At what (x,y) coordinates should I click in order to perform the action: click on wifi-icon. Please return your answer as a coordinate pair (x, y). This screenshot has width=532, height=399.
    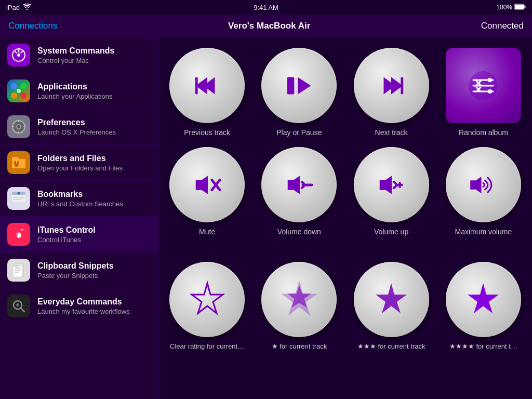
    Looking at the image, I should click on (27, 7).